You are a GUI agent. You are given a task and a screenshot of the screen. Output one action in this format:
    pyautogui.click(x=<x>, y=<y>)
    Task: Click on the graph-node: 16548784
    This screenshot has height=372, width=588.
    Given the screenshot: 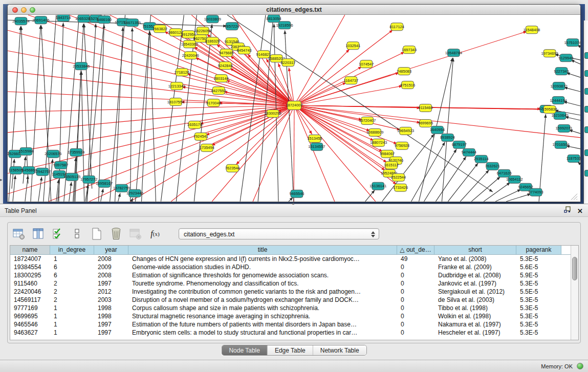 What is the action you would take?
    pyautogui.click(x=453, y=53)
    